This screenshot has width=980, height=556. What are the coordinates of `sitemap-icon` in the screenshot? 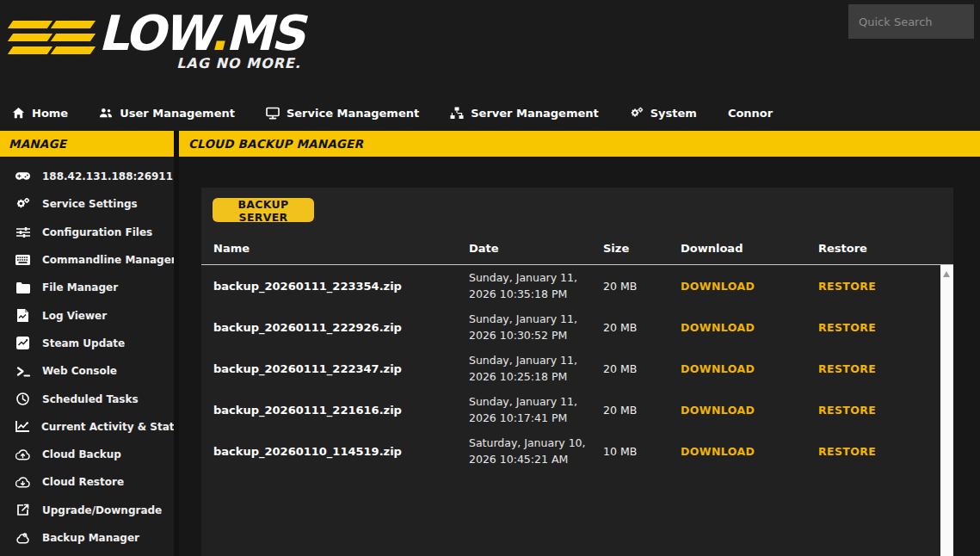 It's located at (457, 114).